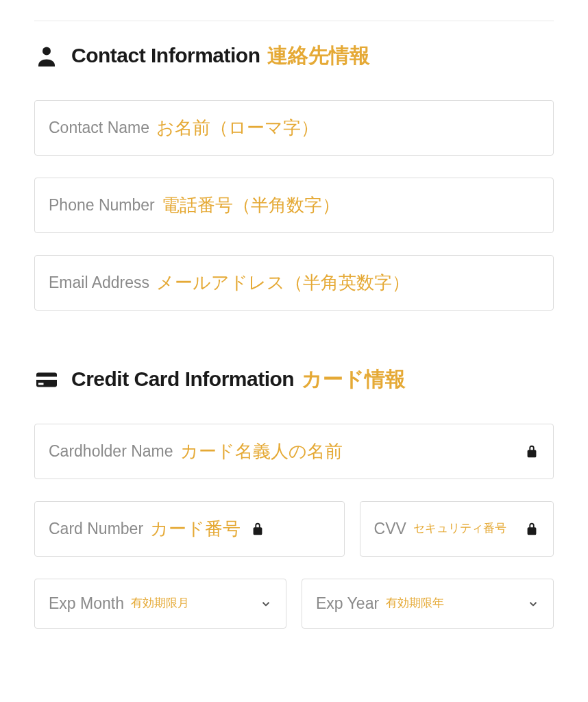 The width and height of the screenshot is (588, 702). I want to click on card-title-en: Credit Card Information, so click(182, 378).